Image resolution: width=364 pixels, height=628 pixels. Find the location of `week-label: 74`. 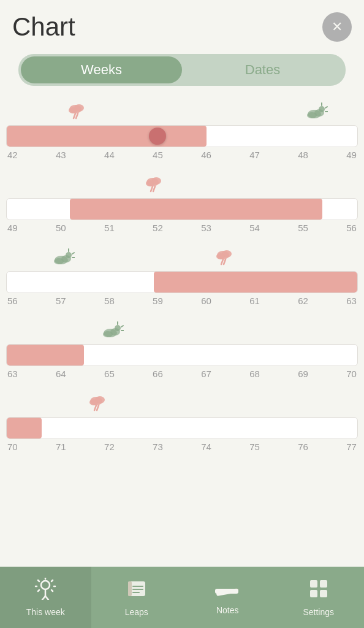

week-label: 74 is located at coordinates (206, 446).